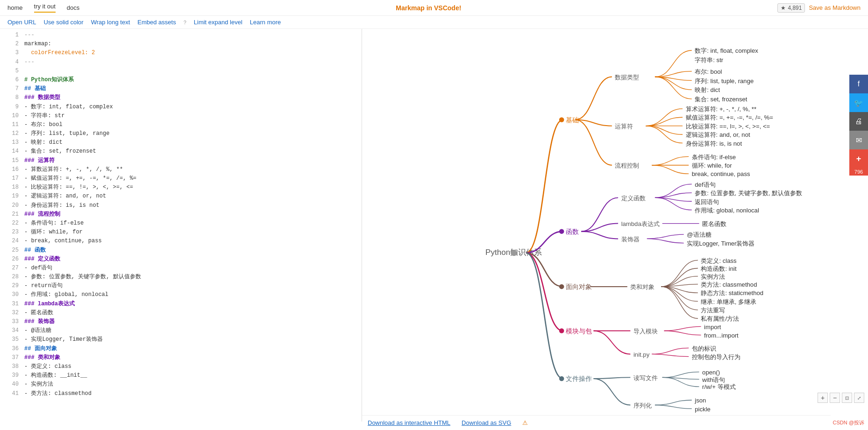 The image size is (868, 430). I want to click on open-url-button: Open URL, so click(21, 22).